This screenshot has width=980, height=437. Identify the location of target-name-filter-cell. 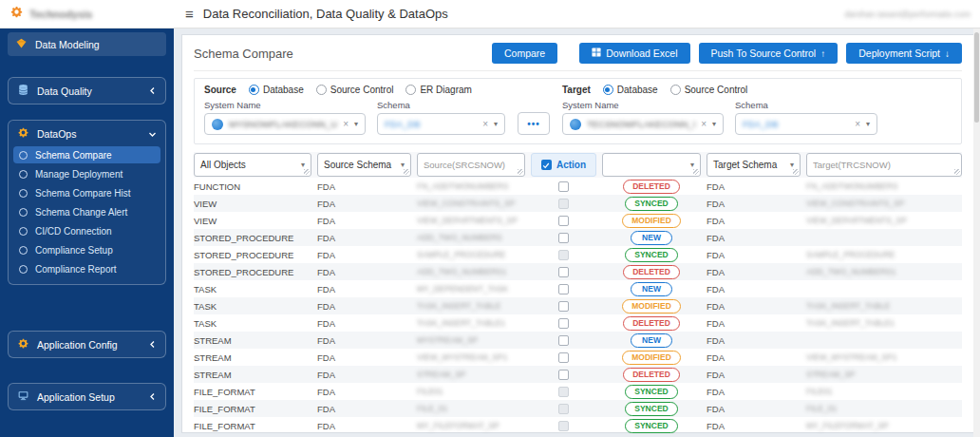
(884, 165).